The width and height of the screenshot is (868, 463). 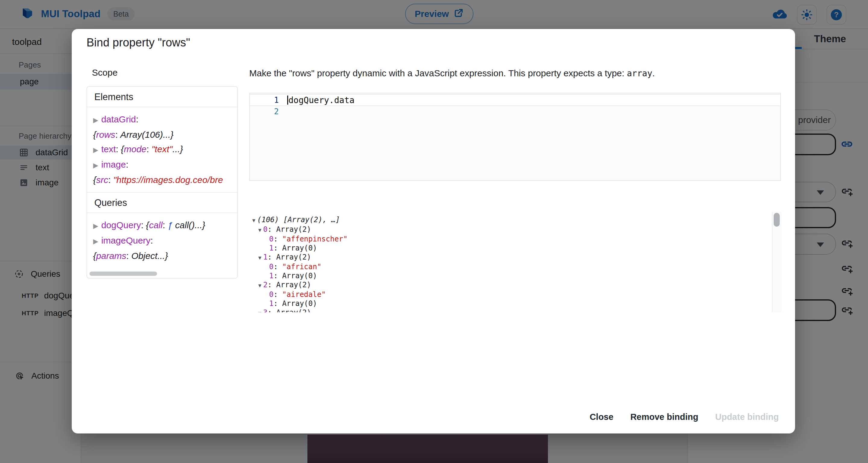 What do you see at coordinates (162, 183) in the screenshot?
I see `scope-explorer: Elements ▶dataGrid:{rows: Array(106)...}…` at bounding box center [162, 183].